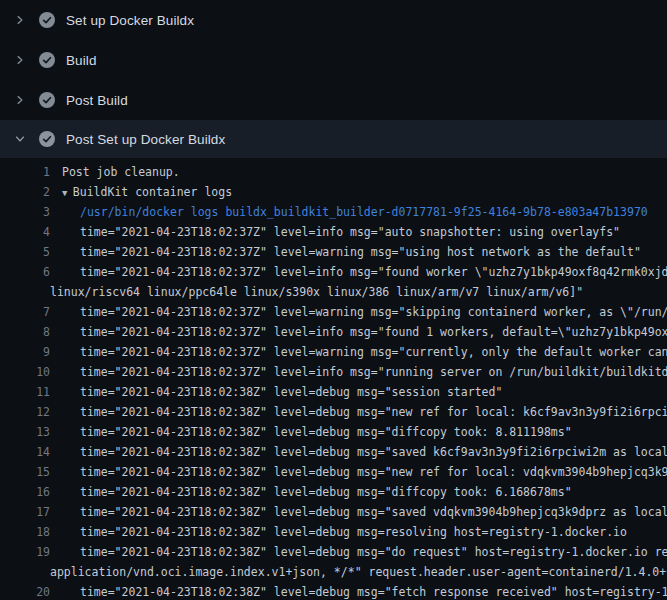 The image size is (667, 600). Describe the element at coordinates (316, 292) in the screenshot. I see `log-text: linux/riscv64 linux/ppc64le linux/s390x …` at that location.